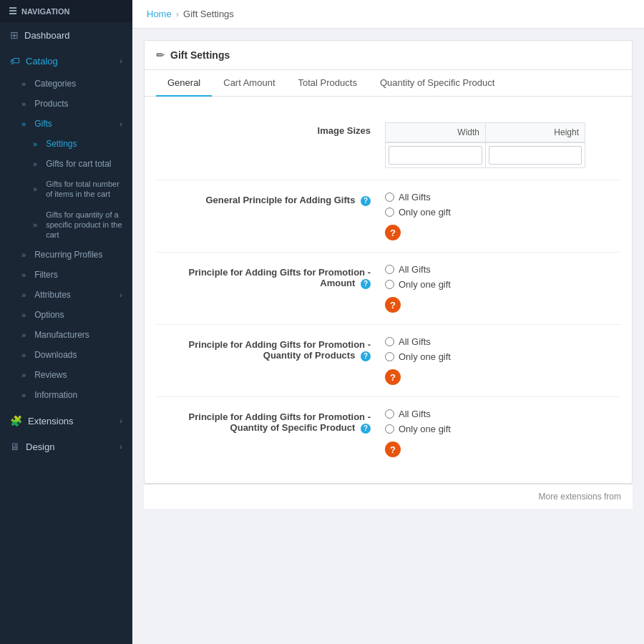 The width and height of the screenshot is (644, 644). What do you see at coordinates (160, 55) in the screenshot?
I see `pencil-icon: ✏` at bounding box center [160, 55].